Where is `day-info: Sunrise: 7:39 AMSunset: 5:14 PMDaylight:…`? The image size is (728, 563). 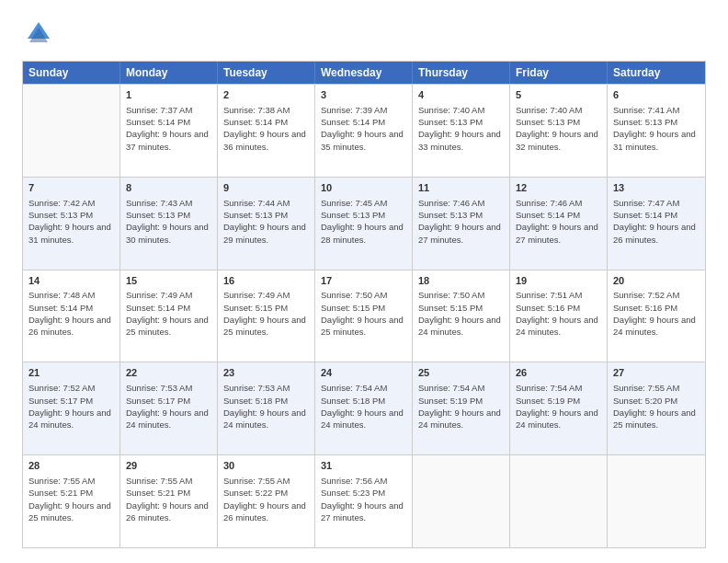 day-info: Sunrise: 7:39 AMSunset: 5:14 PMDaylight:… is located at coordinates (364, 129).